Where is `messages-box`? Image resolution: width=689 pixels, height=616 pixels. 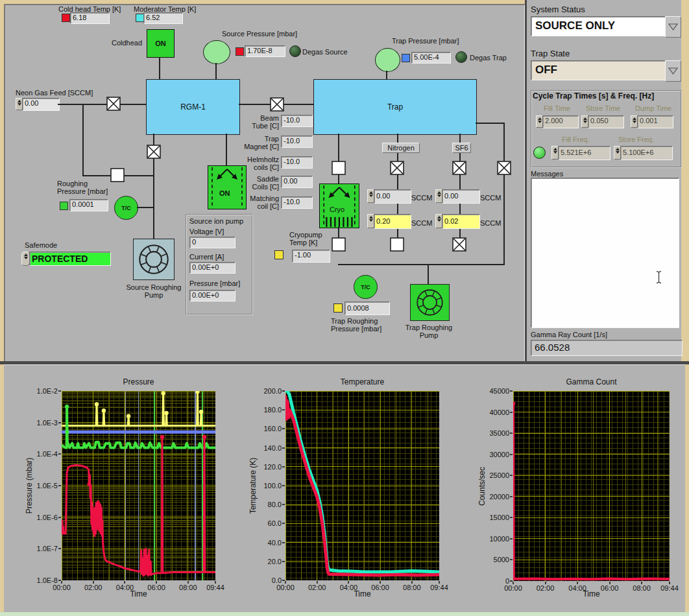 messages-box is located at coordinates (605, 253).